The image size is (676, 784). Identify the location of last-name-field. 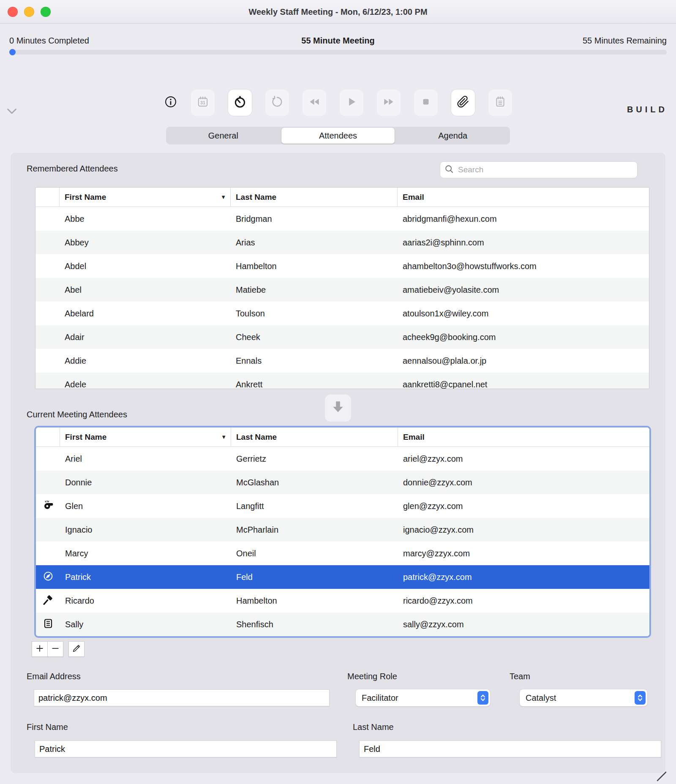
(510, 749).